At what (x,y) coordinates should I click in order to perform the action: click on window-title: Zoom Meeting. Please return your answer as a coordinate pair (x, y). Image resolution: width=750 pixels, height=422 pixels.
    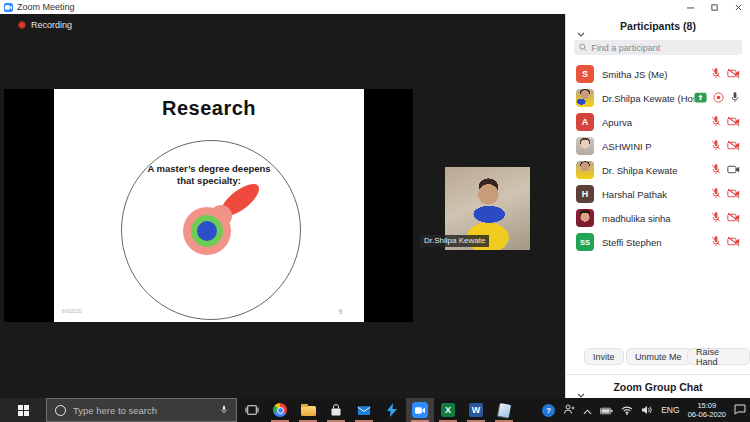
    Looking at the image, I should click on (46, 7).